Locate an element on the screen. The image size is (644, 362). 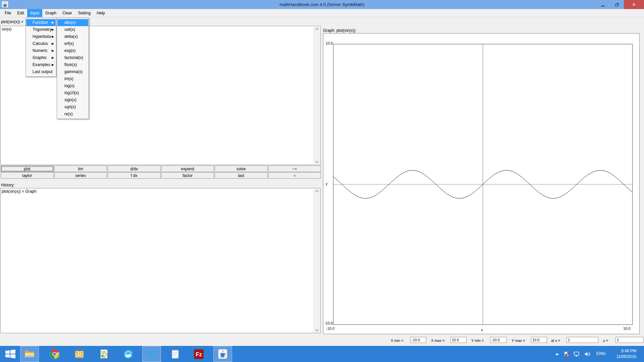
menu-graph: Graph is located at coordinates (51, 13).